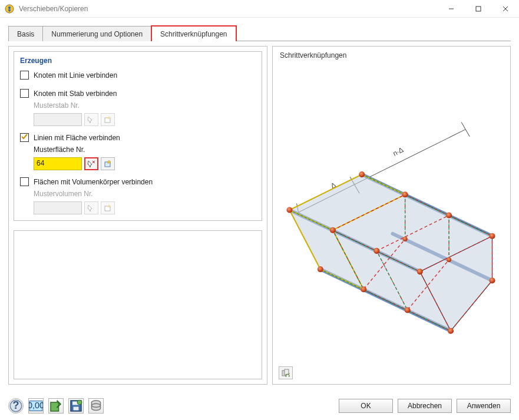  Describe the element at coordinates (229, 9) in the screenshot. I see `window-title: Verschieben/Kopieren` at that location.